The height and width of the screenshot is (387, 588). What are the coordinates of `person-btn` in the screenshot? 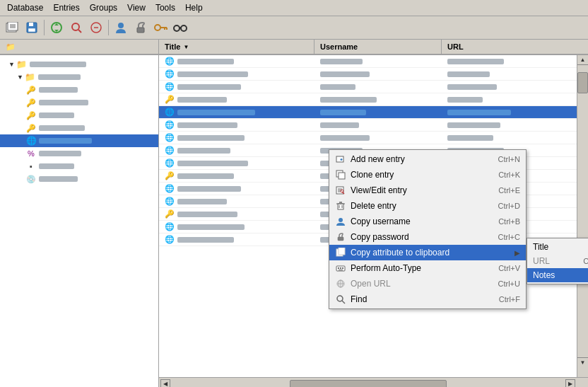 It's located at (121, 28).